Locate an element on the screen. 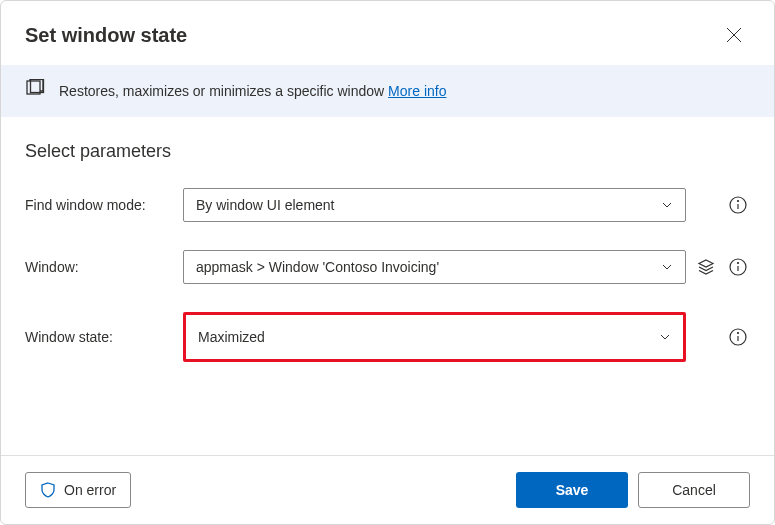  dialog-header: Set window state is located at coordinates (388, 33).